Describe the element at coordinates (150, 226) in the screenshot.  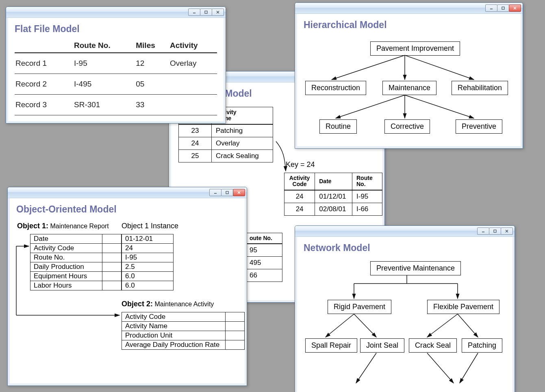
I see `object1-instance-header: Object 1 Instance` at that location.